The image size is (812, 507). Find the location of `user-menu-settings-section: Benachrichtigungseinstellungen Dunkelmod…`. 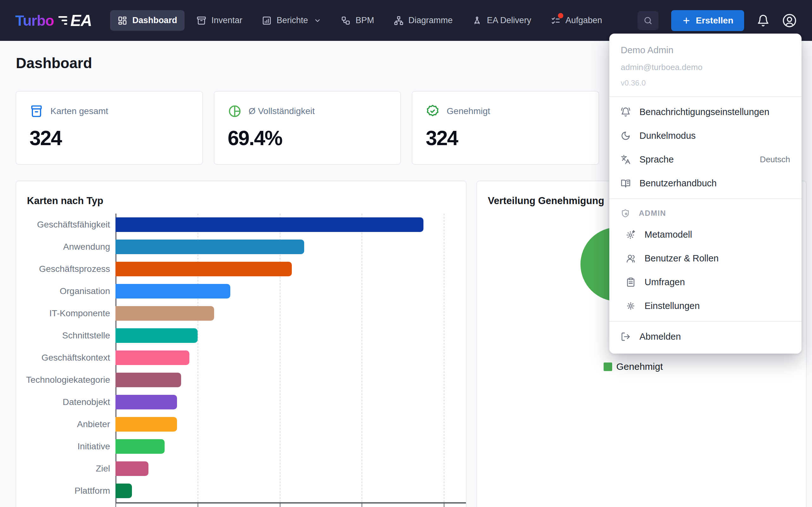

user-menu-settings-section: Benachrichtigungseinstellungen Dunkelmod… is located at coordinates (705, 148).